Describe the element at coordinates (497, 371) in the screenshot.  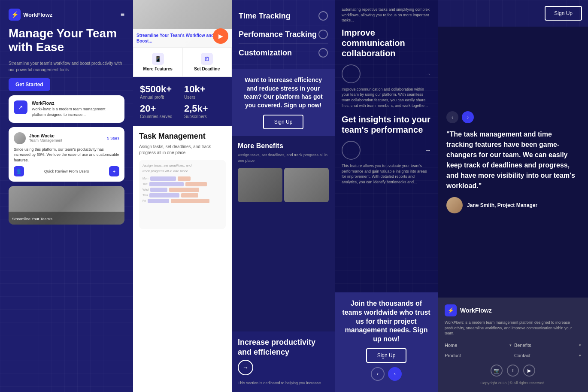
I see `instagram-icon: 📷` at that location.